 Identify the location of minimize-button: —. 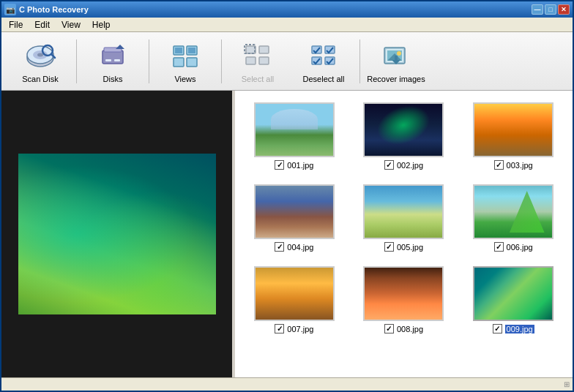
(537, 10).